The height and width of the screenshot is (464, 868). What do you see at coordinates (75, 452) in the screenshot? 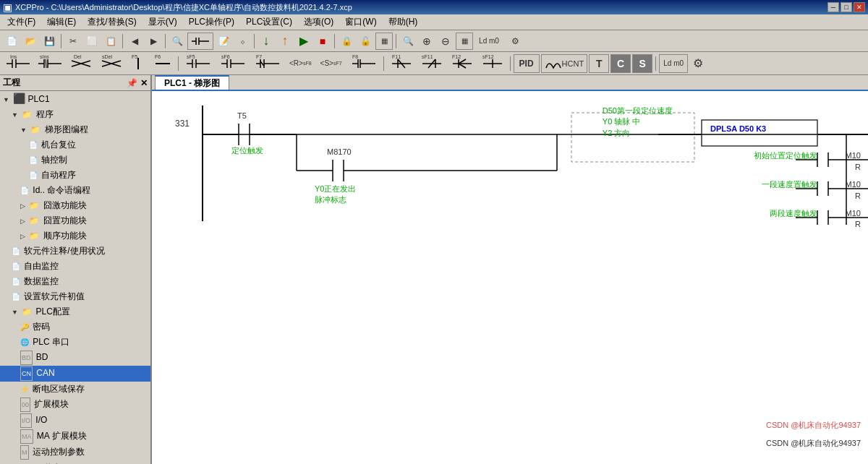
I see `tree-motion-ctrl: M 运动控制参数` at bounding box center [75, 452].